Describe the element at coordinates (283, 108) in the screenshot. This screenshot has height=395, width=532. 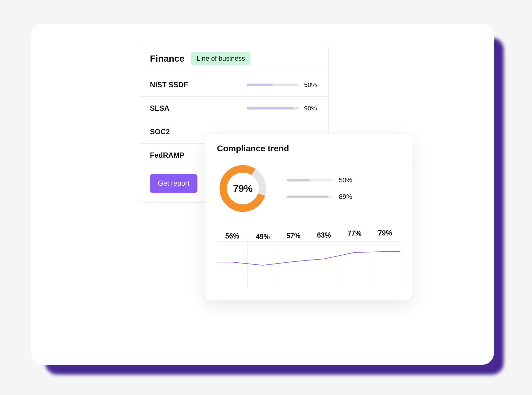
I see `framework-progress: 90%` at that location.